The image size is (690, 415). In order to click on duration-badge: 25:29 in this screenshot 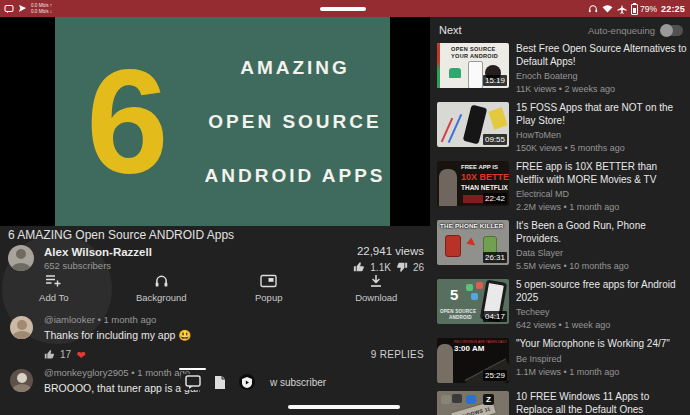, I will do `click(495, 376)`.